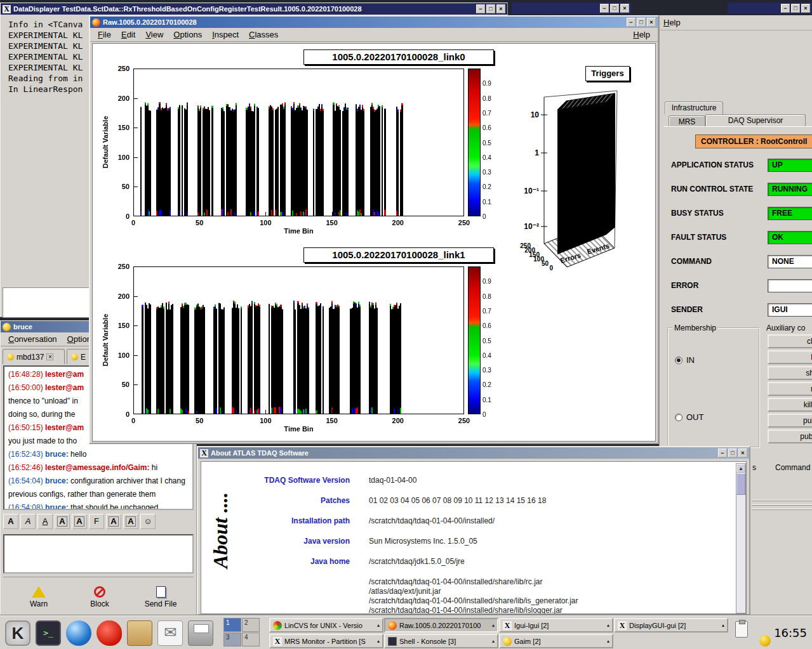  I want to click on tab-mrs: MRS, so click(687, 121).